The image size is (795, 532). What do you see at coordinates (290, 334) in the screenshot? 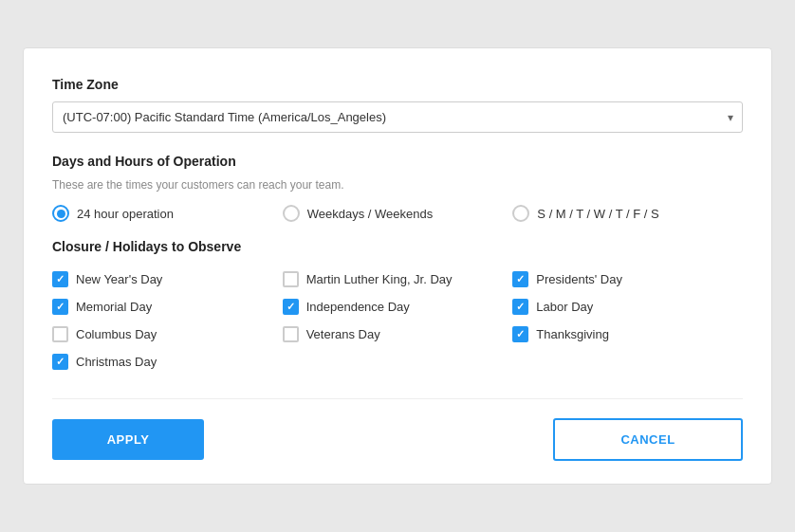
I see `checkbox-veterans-day-box` at bounding box center [290, 334].